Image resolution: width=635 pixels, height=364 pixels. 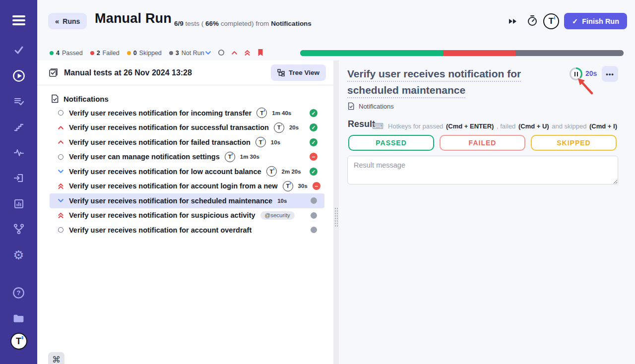 What do you see at coordinates (532, 21) in the screenshot?
I see `timer-history-button` at bounding box center [532, 21].